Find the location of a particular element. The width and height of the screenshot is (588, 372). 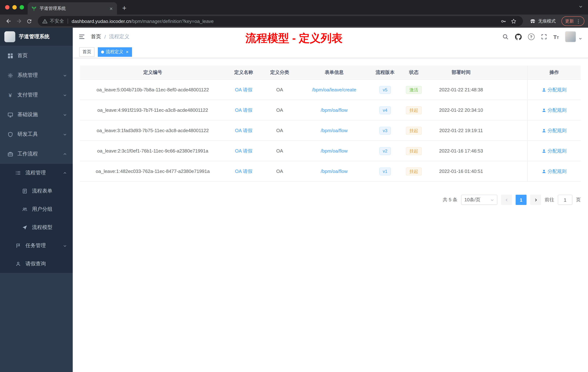

active-dot is located at coordinates (103, 52).